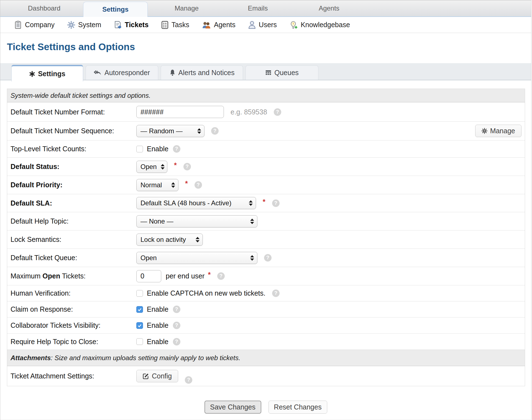 The height and width of the screenshot is (420, 532). What do you see at coordinates (157, 185) in the screenshot?
I see `default-priority-select: Normal` at bounding box center [157, 185].